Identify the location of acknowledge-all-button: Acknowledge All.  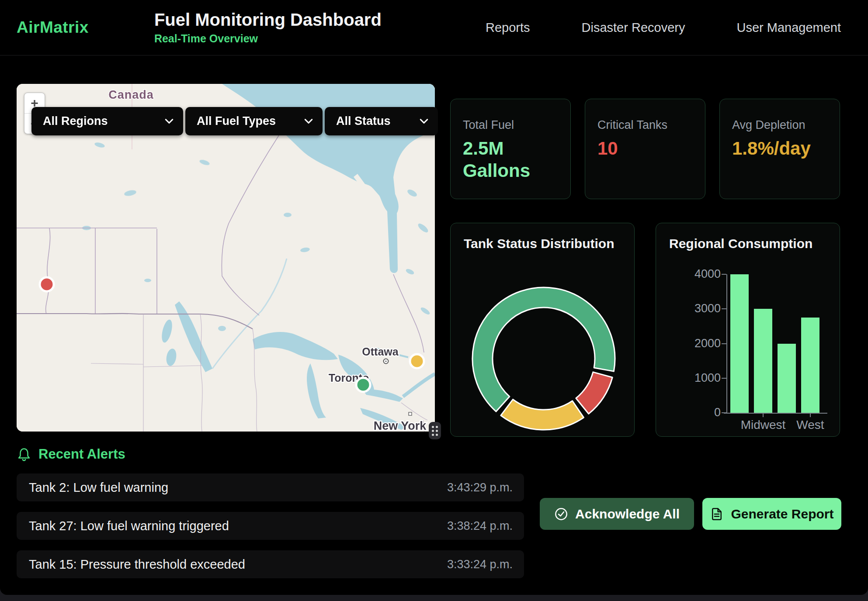
(617, 514).